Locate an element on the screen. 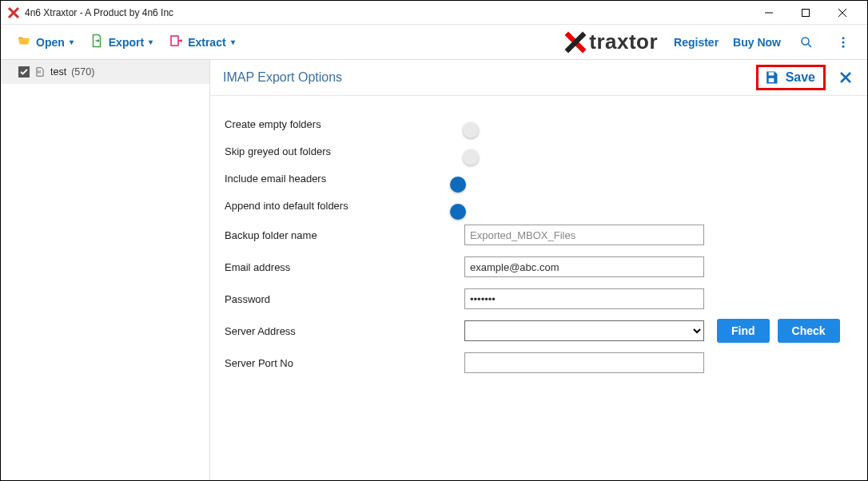 Image resolution: width=868 pixels, height=481 pixels. export-label: Export is located at coordinates (126, 42).